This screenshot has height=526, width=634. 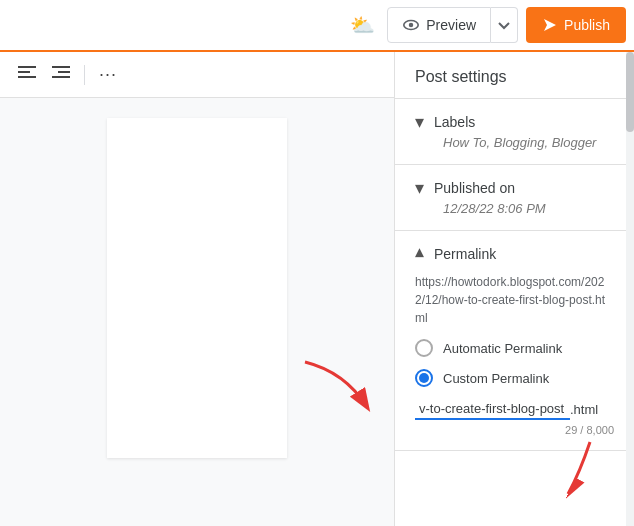 I want to click on char-count: 29 / 8,000, so click(x=514, y=430).